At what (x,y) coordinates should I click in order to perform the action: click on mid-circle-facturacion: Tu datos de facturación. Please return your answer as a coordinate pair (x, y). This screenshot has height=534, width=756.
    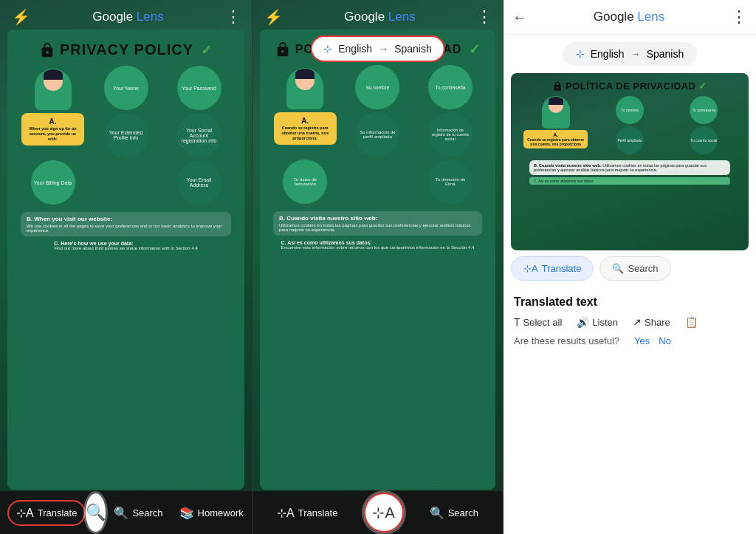
    Looking at the image, I should click on (305, 182).